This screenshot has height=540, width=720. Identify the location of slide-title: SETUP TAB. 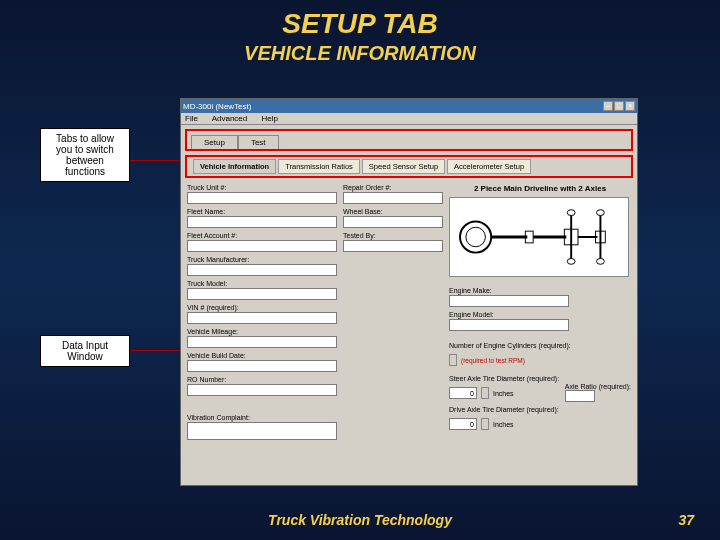
(360, 24).